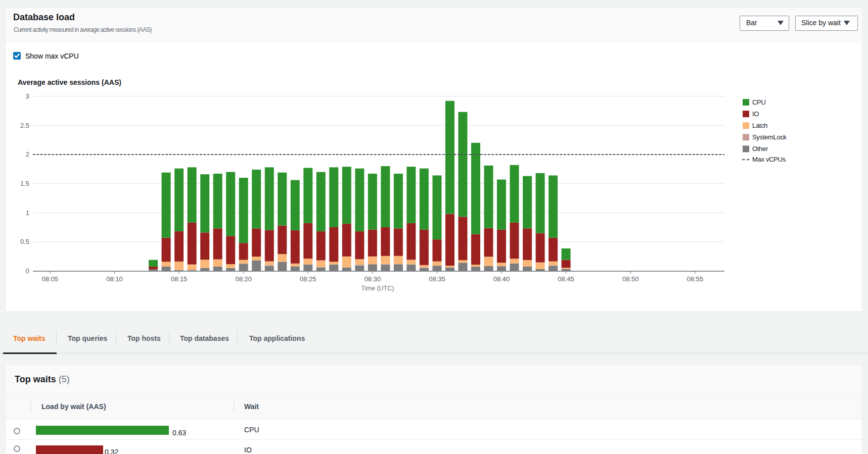 The height and width of the screenshot is (454, 868). Describe the element at coordinates (27, 213) in the screenshot. I see `svg-text: 1` at that location.